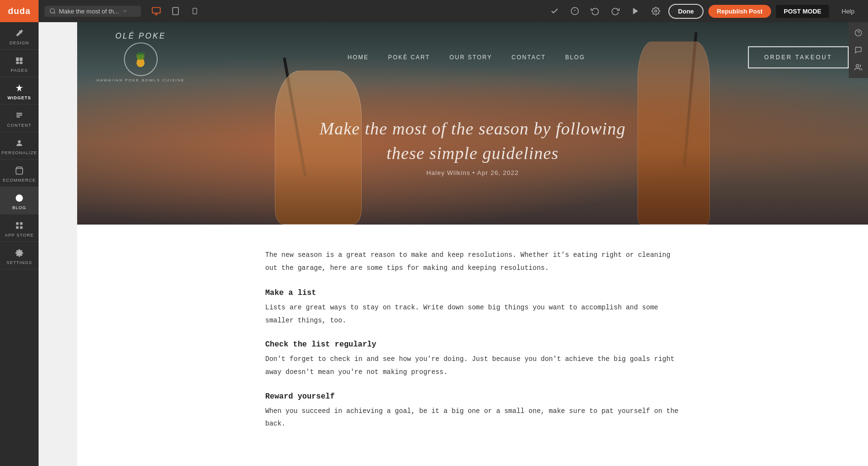  Describe the element at coordinates (686, 12) in the screenshot. I see `done-button: Done` at that location.